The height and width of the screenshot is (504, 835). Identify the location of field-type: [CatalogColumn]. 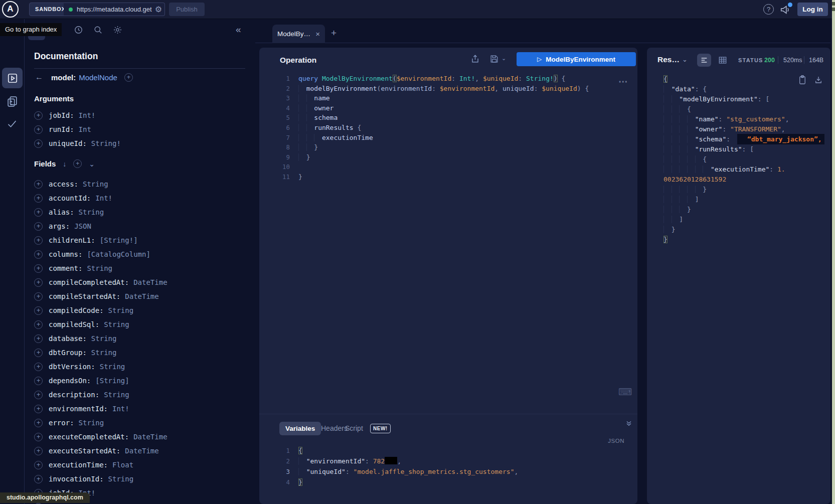
(118, 254).